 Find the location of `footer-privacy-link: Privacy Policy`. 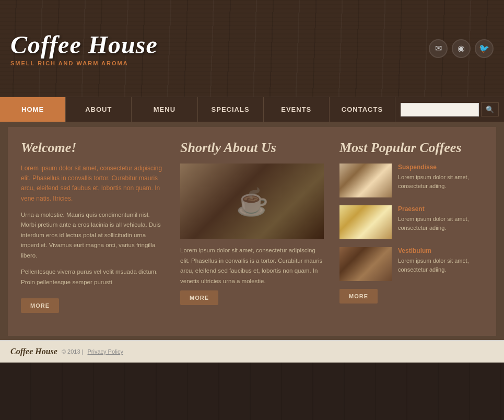

footer-privacy-link: Privacy Policy is located at coordinates (105, 352).